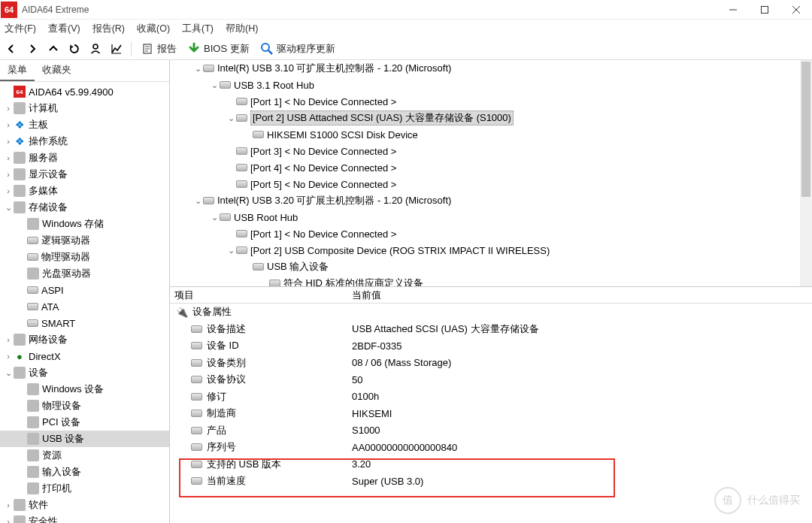 This screenshot has width=812, height=523. Describe the element at coordinates (491, 151) in the screenshot. I see `usb-tree-item: [Port 3] < No Device Connected >` at that location.